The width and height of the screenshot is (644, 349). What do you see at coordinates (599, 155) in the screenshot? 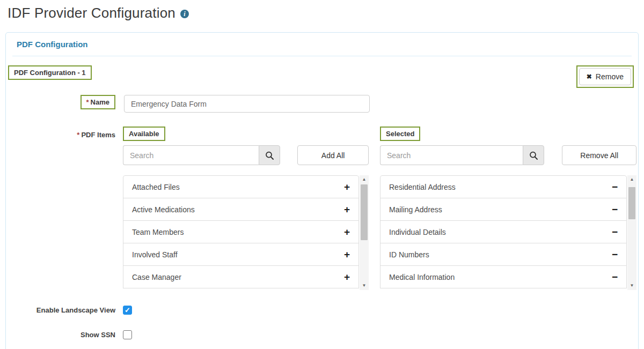
I see `remove-all-button: Remove All` at bounding box center [599, 155].